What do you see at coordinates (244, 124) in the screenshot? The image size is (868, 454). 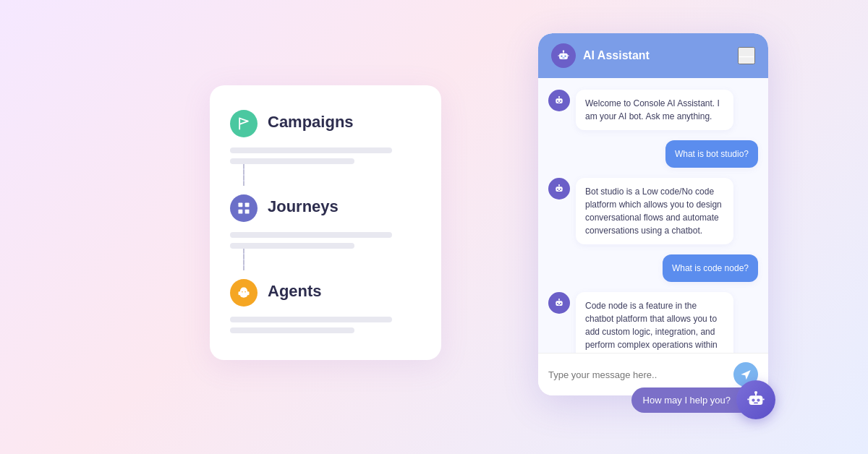 I see `campaigns-icon-wrapper` at bounding box center [244, 124].